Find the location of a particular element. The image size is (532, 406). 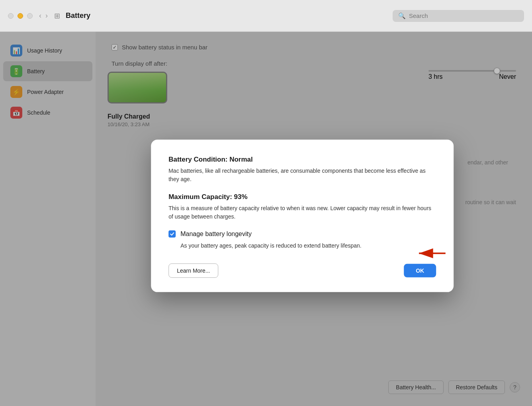

search-icon: 🔍 is located at coordinates (402, 16).